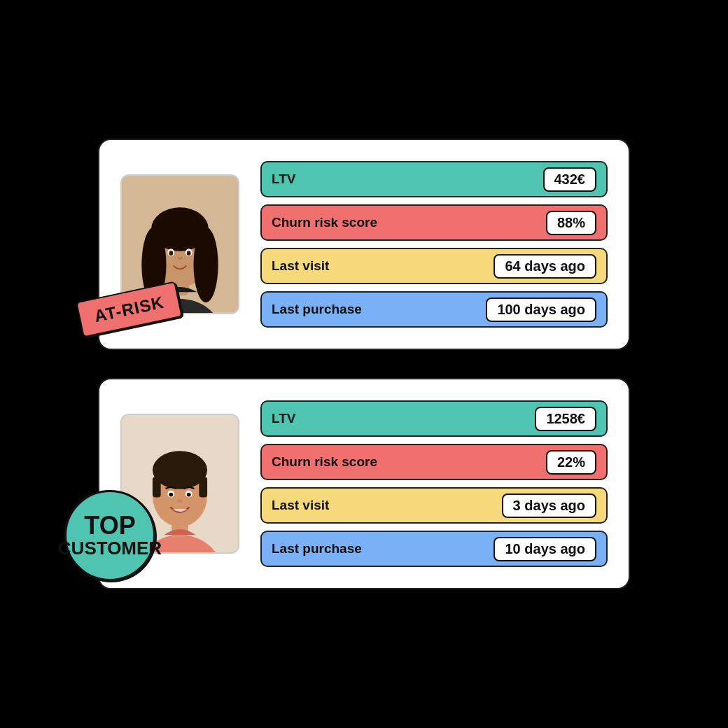 The image size is (728, 728). Describe the element at coordinates (325, 462) in the screenshot. I see `churn-label-2: Churn risk score` at that location.